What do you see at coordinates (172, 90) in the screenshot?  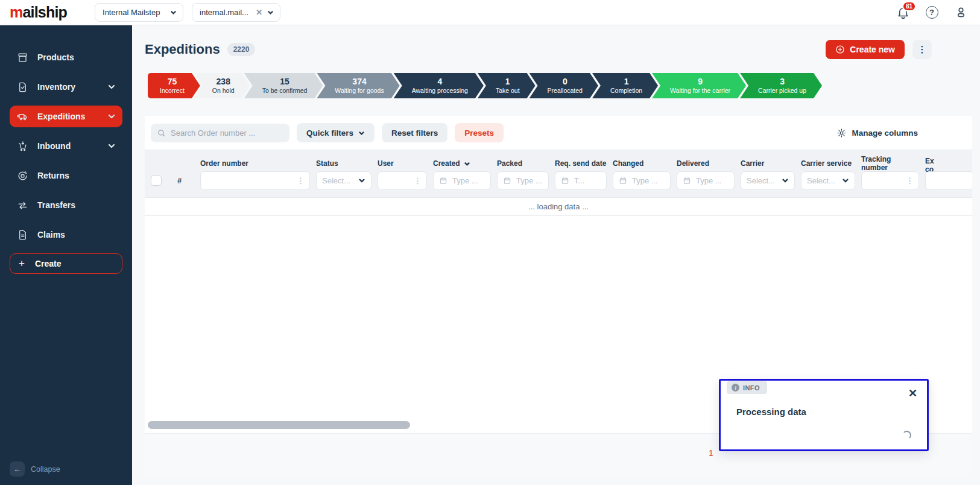 I see `pipeline-step-label: Incorrect` at bounding box center [172, 90].